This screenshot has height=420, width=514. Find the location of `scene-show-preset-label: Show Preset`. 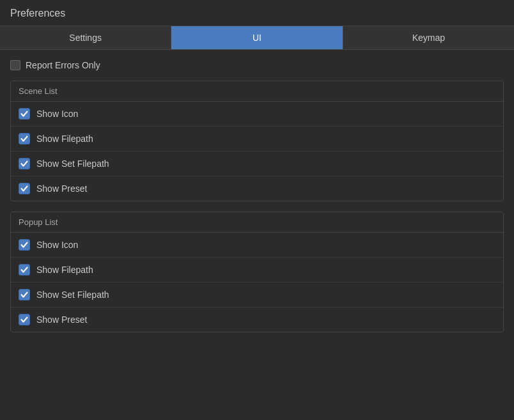

scene-show-preset-label: Show Preset is located at coordinates (61, 189).